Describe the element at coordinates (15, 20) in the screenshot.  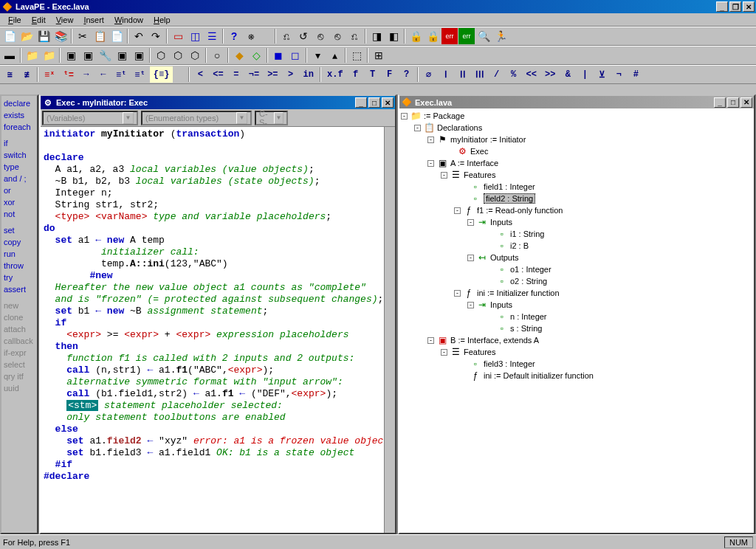
I see `menu-file: File` at that location.